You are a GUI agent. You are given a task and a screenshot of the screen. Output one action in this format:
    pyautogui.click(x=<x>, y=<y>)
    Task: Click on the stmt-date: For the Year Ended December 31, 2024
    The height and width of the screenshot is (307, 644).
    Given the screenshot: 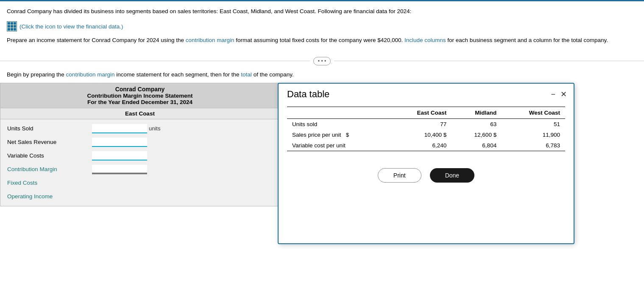 What is the action you would take?
    pyautogui.click(x=140, y=102)
    